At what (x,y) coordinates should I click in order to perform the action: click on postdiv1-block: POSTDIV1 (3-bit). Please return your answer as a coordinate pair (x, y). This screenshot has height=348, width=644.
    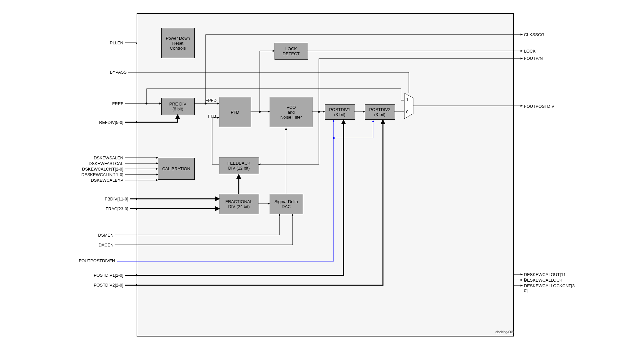
    Looking at the image, I should click on (340, 112).